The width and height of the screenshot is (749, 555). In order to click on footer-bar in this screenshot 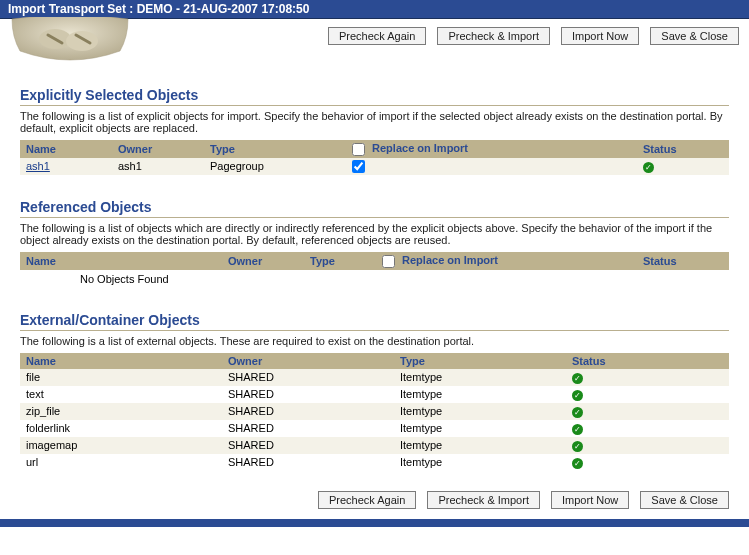, I will do `click(374, 523)`.